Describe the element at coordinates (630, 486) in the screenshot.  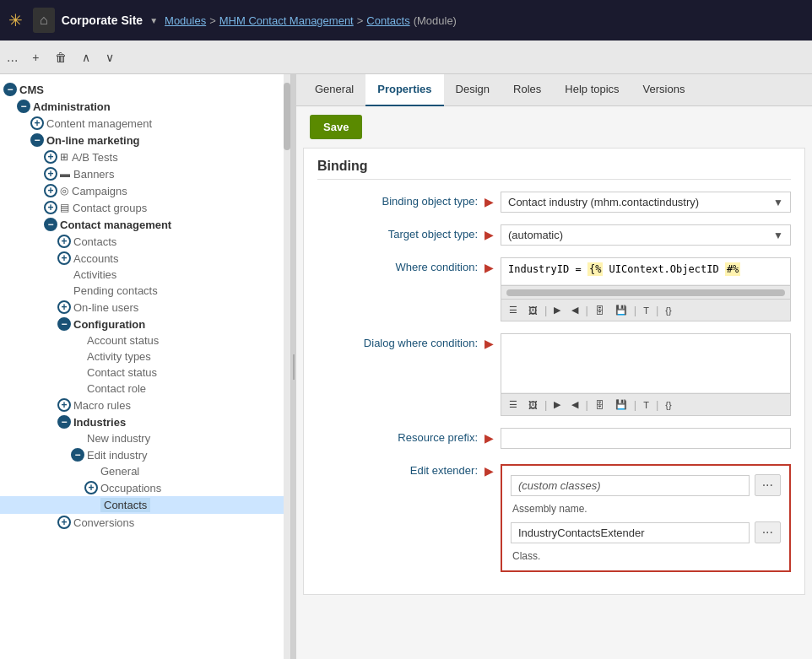
I see `assembly-name-input` at that location.